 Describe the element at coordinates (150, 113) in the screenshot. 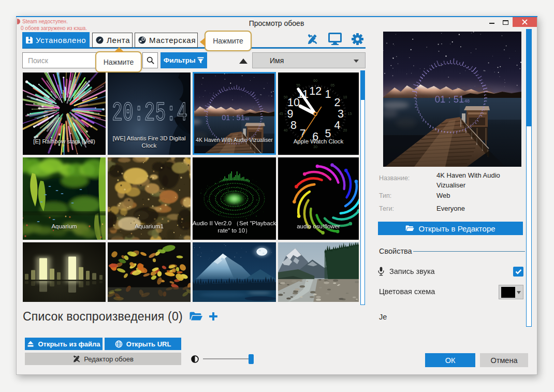

I see `svg-text: 20:25:4` at that location.